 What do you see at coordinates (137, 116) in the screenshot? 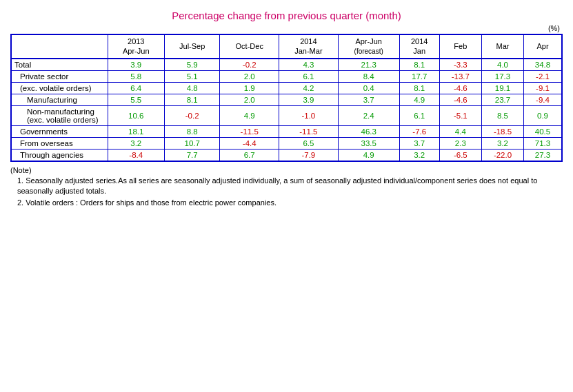
I see `cell-value: 10.6` at bounding box center [137, 116].